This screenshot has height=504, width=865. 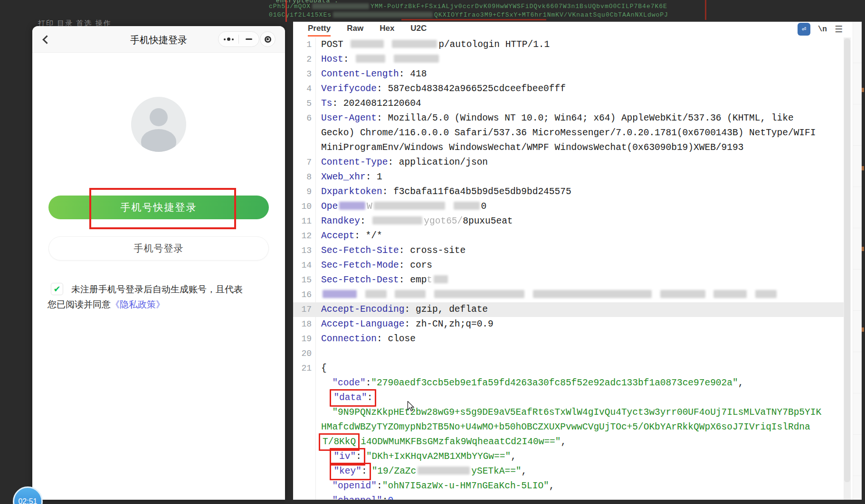 I want to click on editor-tabbar: Pretty Raw Hex U2C ⏎ \n ☰, so click(x=578, y=29).